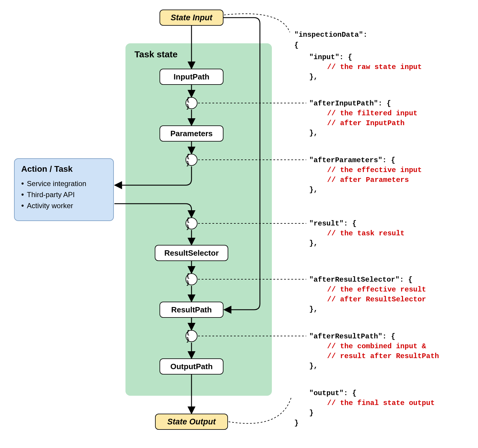 This screenshot has width=478, height=448. What do you see at coordinates (366, 123) in the screenshot?
I see `code-aip-c2: // after InputPath` at bounding box center [366, 123].